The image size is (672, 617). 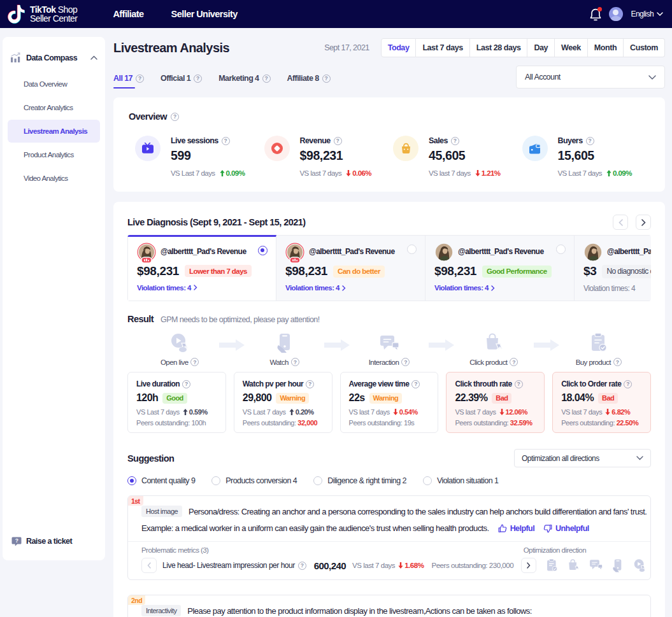 What do you see at coordinates (529, 565) in the screenshot?
I see `metric-next-button` at bounding box center [529, 565].